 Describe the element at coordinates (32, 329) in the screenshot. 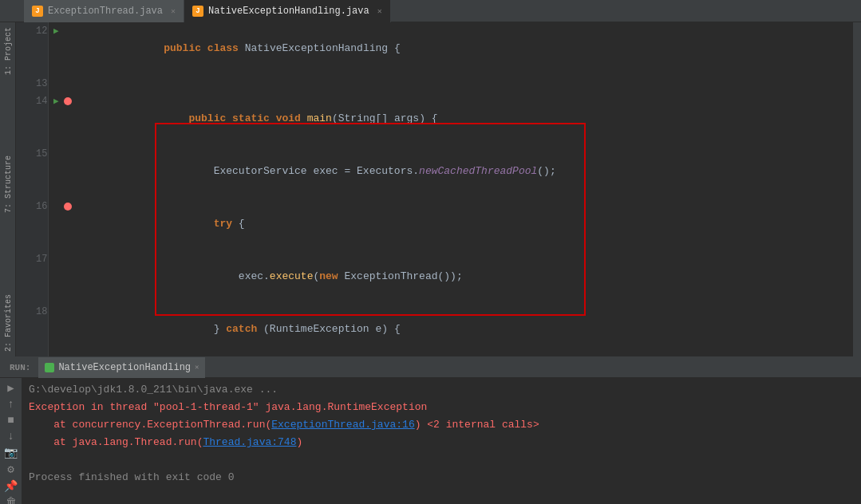

I see `line-number: 18` at that location.